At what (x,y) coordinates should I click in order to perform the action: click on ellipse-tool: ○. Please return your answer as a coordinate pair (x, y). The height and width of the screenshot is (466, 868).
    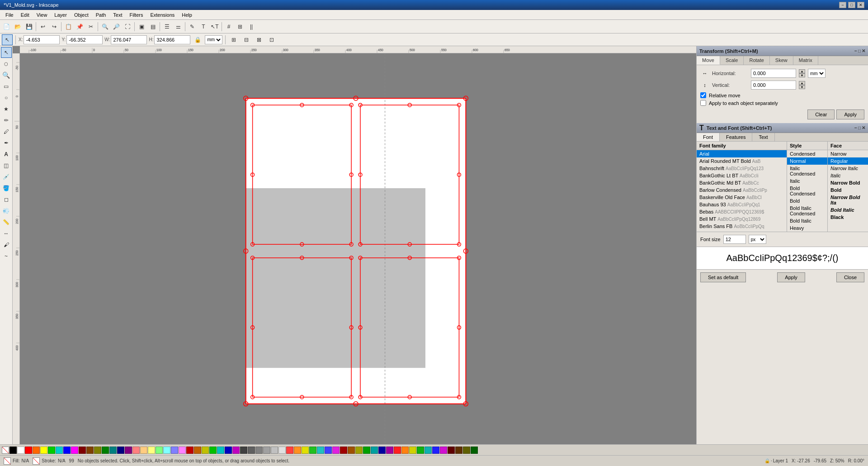
    Looking at the image, I should click on (6, 98).